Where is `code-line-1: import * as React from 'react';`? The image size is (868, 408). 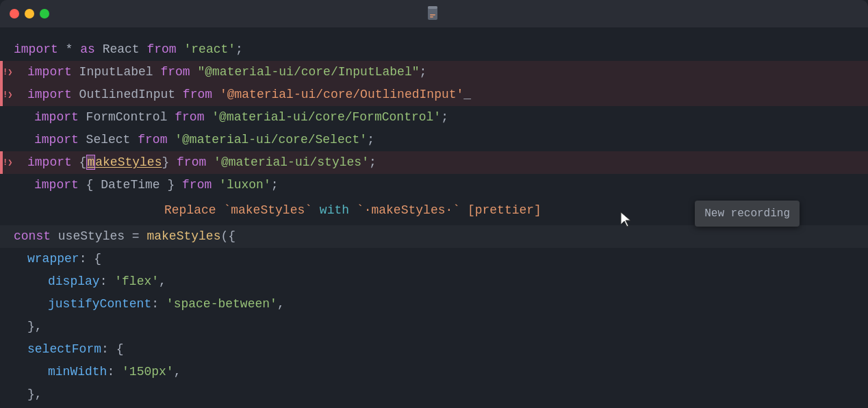 code-line-1: import * as React from 'react'; is located at coordinates (434, 49).